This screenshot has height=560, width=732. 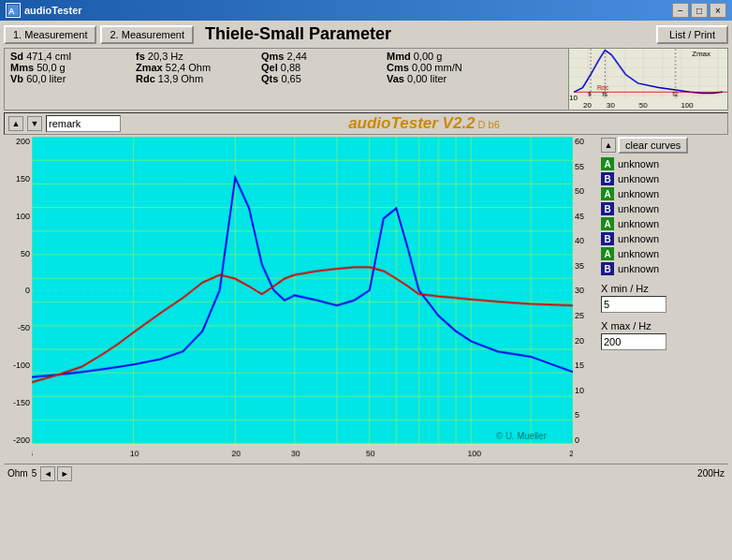 I want to click on curve-badge-0: A, so click(x=608, y=164).